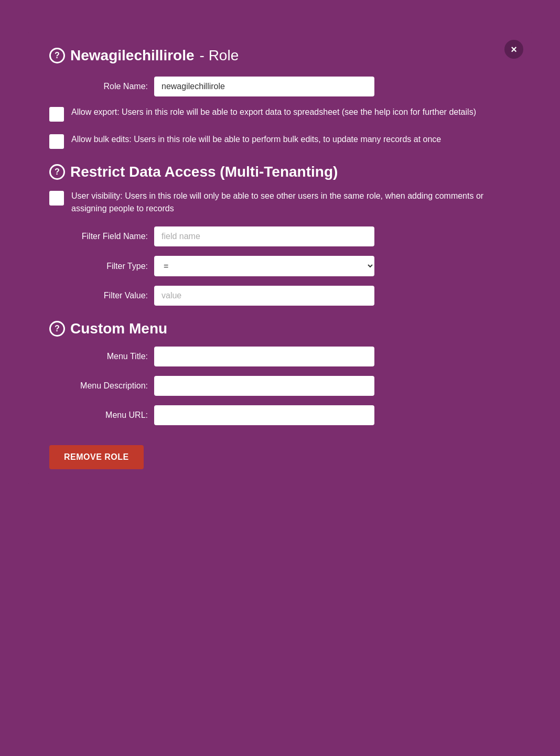 The height and width of the screenshot is (756, 560). I want to click on role-name-input, so click(264, 87).